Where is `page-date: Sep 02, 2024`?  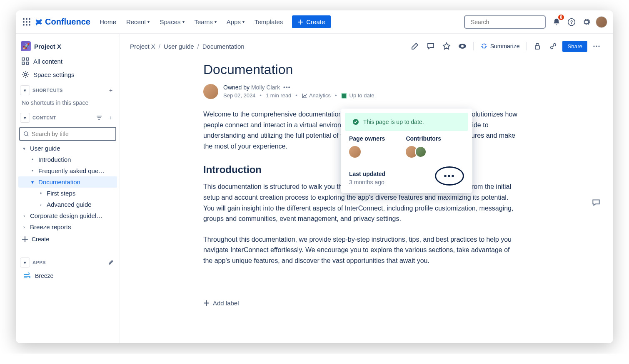 page-date: Sep 02, 2024 is located at coordinates (239, 96).